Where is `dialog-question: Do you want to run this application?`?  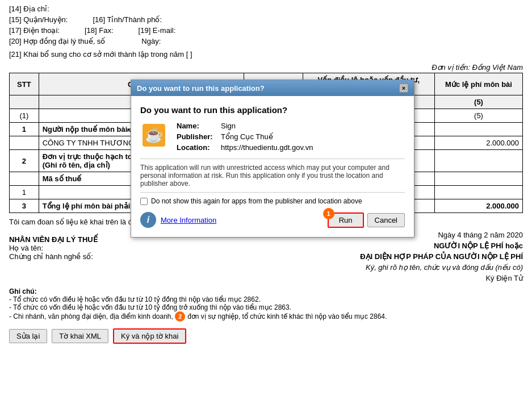 dialog-question: Do you want to run this application? is located at coordinates (273, 110).